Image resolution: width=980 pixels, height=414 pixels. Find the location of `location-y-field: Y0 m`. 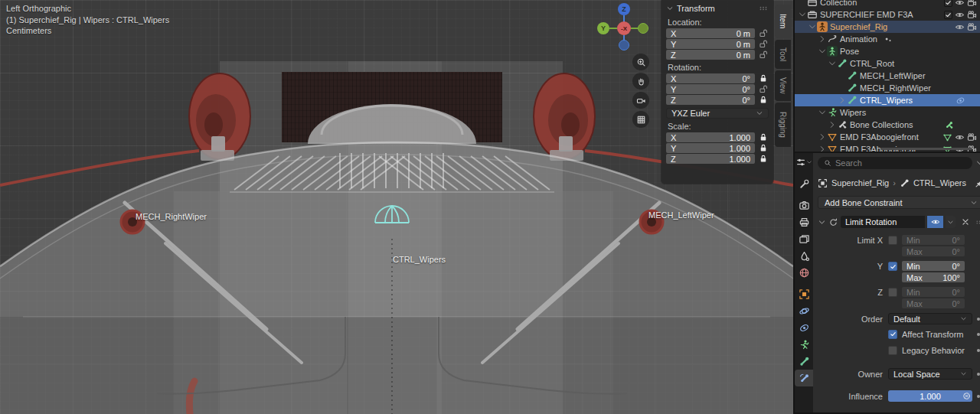

location-y-field: Y0 m is located at coordinates (710, 44).